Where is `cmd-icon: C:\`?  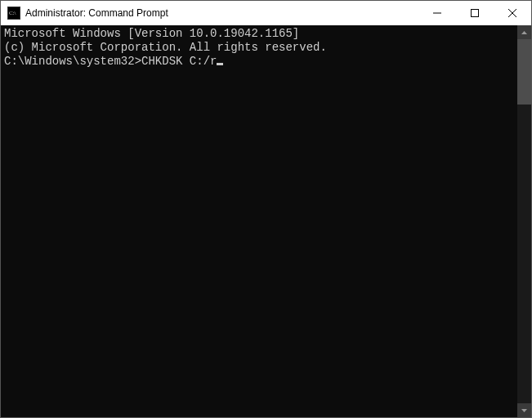 cmd-icon: C:\ is located at coordinates (14, 13).